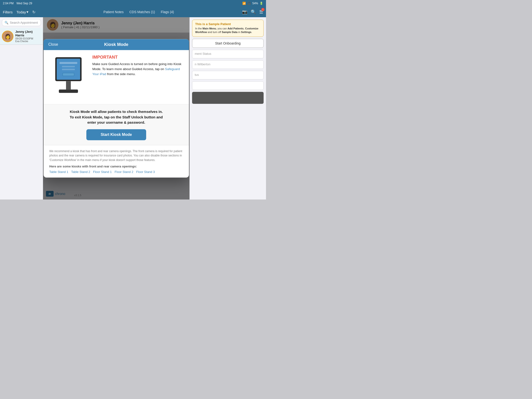  What do you see at coordinates (116, 161) in the screenshot?
I see `recommend-section: We recommend a kiosk that has front and …` at bounding box center [116, 161].